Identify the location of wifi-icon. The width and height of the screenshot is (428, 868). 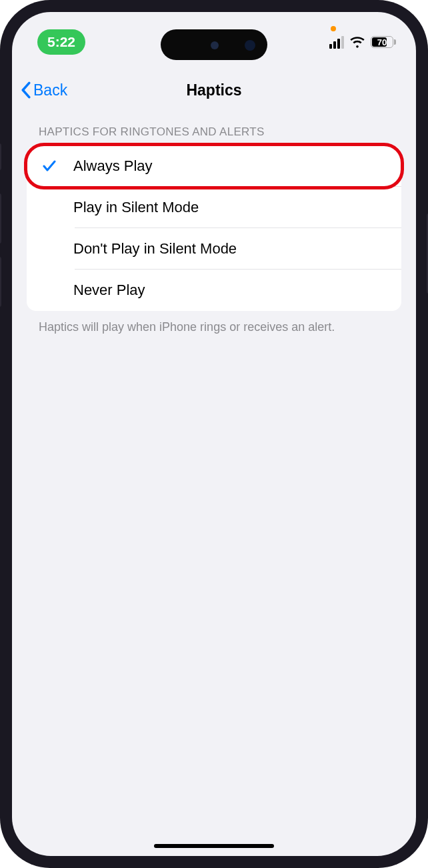
(357, 42).